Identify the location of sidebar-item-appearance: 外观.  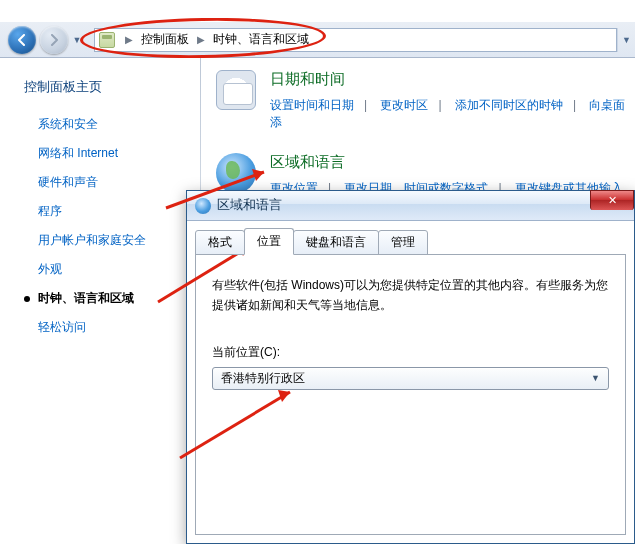
(112, 270).